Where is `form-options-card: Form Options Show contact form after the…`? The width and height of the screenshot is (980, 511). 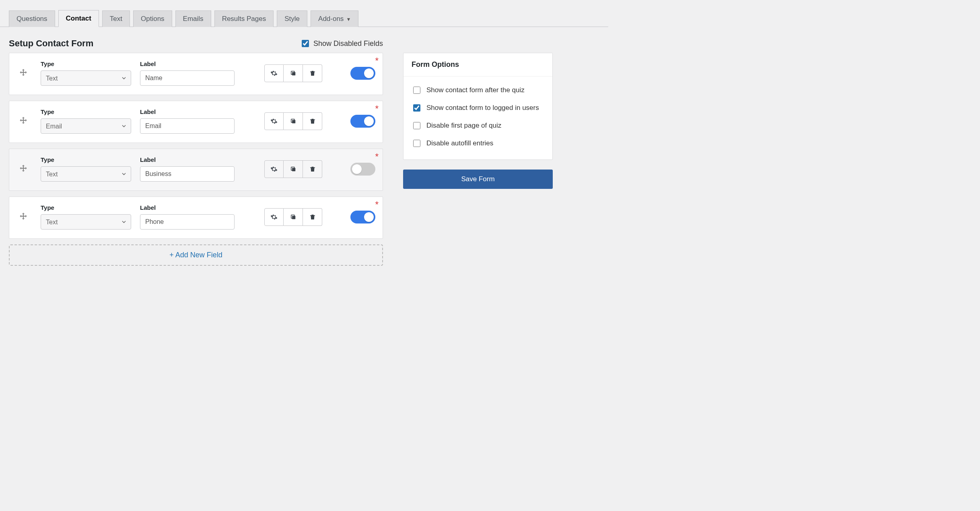
form-options-card: Form Options Show contact form after the… is located at coordinates (478, 106).